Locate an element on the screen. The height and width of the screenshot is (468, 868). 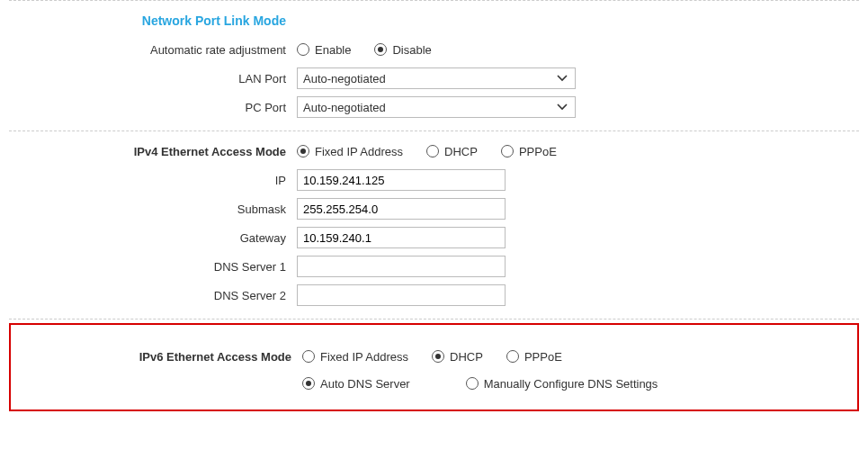
select-pc-port: Auto-negotiated is located at coordinates (436, 107).